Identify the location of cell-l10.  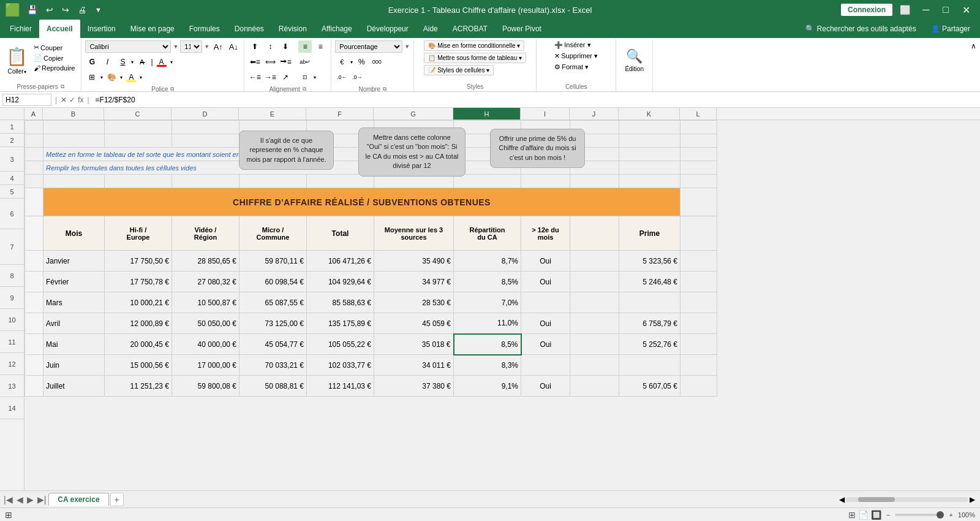
(699, 303).